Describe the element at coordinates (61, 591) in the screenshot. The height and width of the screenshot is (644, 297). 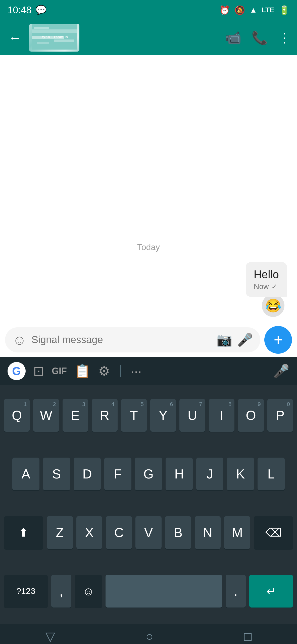
I see `key-comma: ,` at that location.